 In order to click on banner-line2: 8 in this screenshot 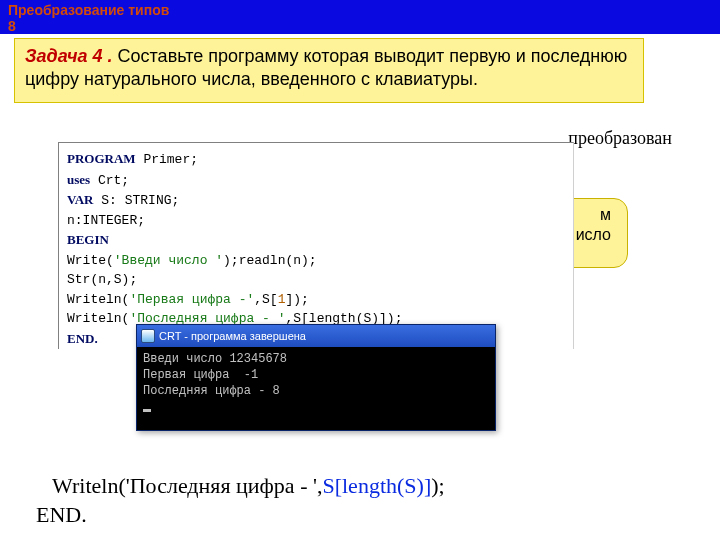, I will do `click(360, 26)`.